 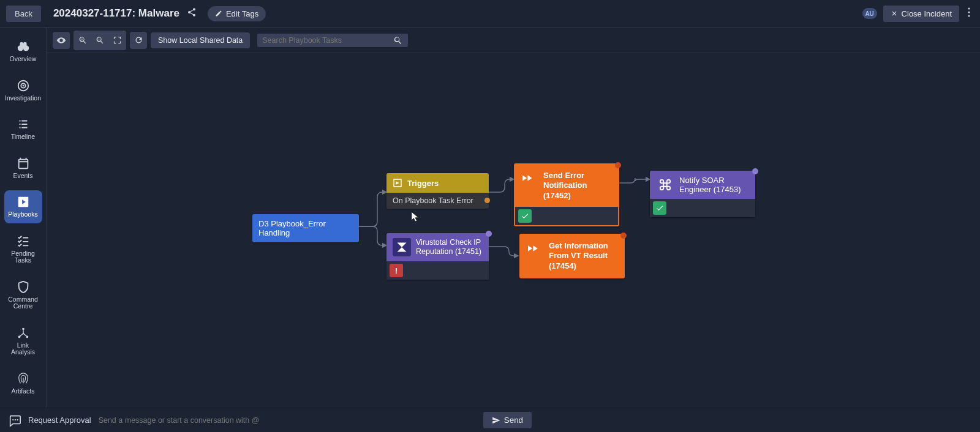 I want to click on sidebar-item-playbooks: Playbooks, so click(x=23, y=207).